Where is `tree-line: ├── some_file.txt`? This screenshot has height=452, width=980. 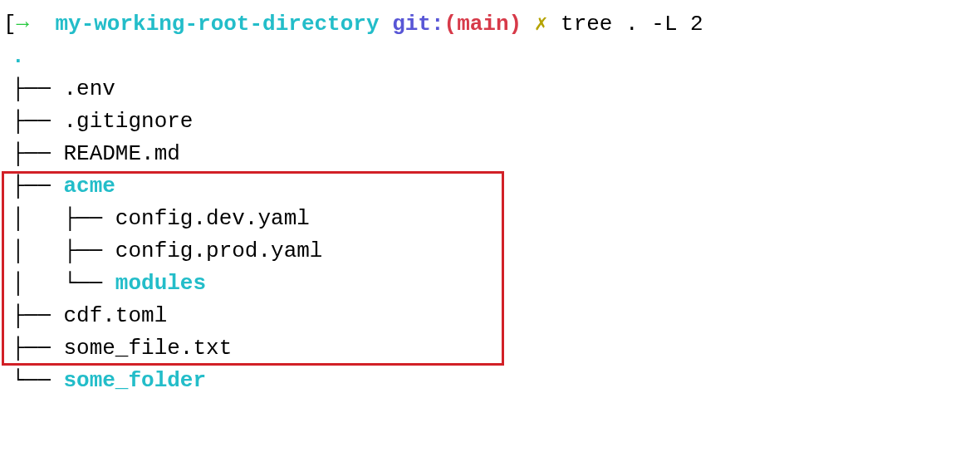
tree-line: ├── some_file.txt is located at coordinates (492, 349).